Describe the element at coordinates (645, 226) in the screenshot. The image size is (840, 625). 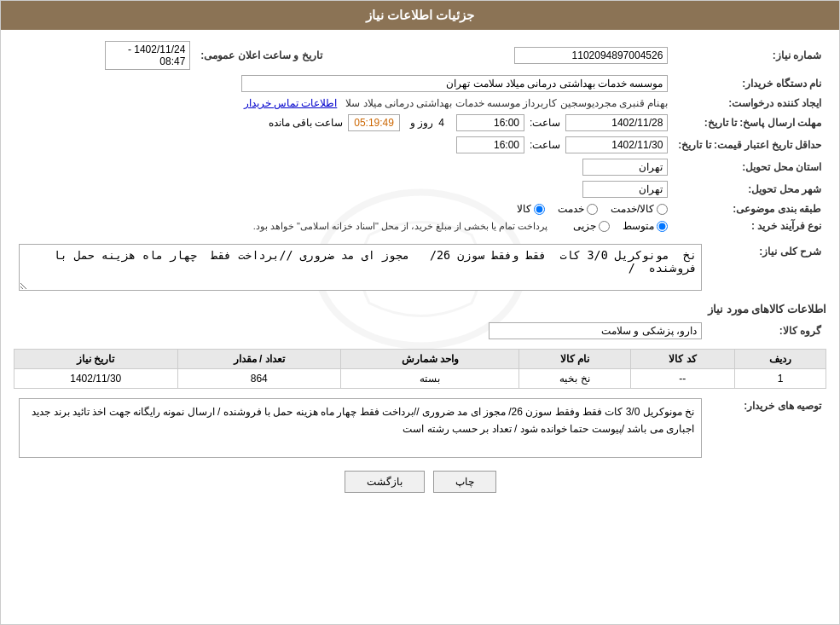
I see `radio-motavaset: متوسط` at that location.